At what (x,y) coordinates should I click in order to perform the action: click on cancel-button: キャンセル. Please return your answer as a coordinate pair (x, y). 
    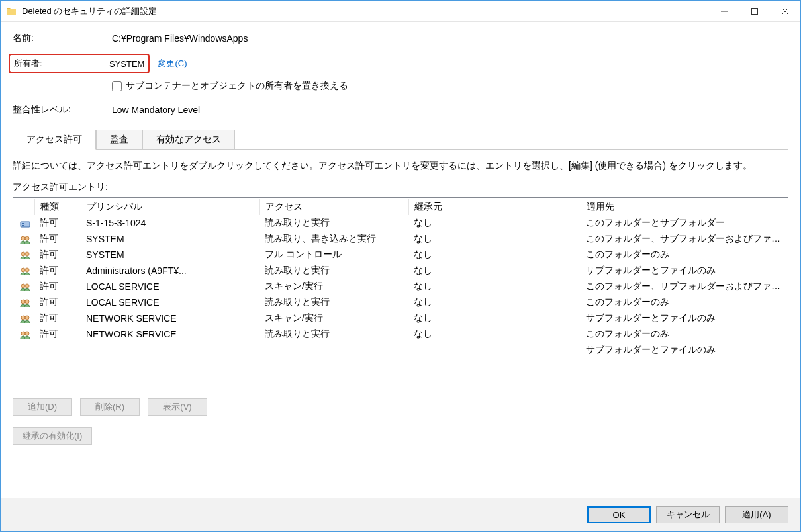
    Looking at the image, I should click on (688, 515).